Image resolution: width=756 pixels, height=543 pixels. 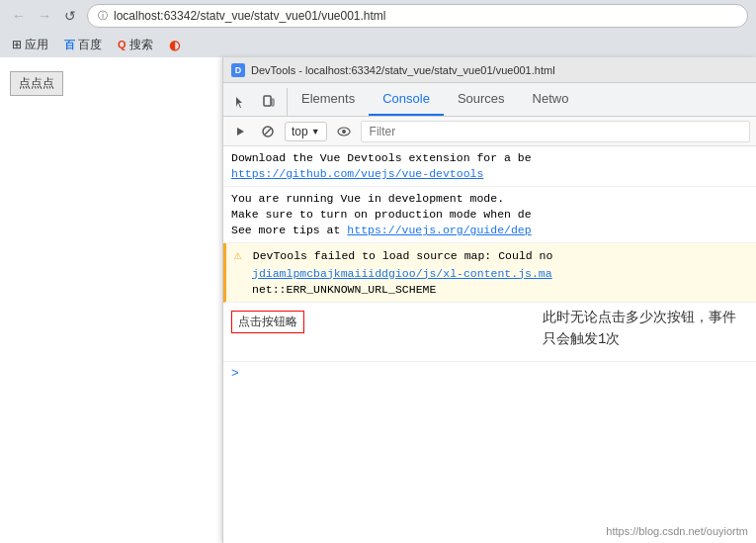 What do you see at coordinates (378, 45) in the screenshot?
I see `bookmarks-bar: ⊞ 应用 百 百度 Q 搜索 ◐` at bounding box center [378, 45].